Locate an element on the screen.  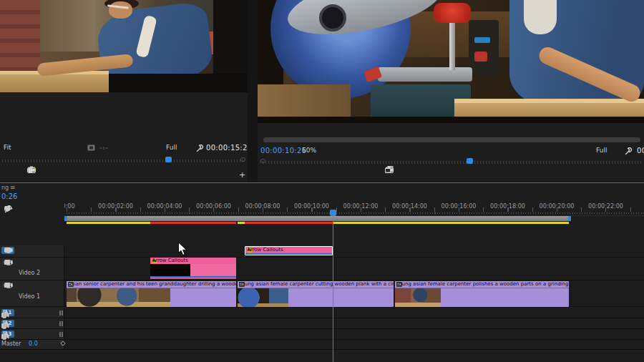
track-head-a1: A1 M S is located at coordinates (32, 313).